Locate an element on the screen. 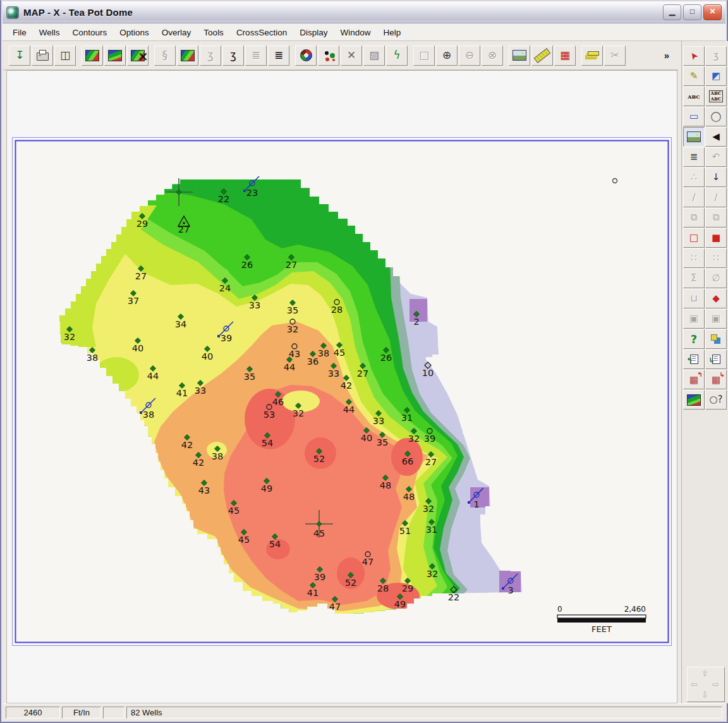  menu-overlay: Overlay is located at coordinates (177, 33).